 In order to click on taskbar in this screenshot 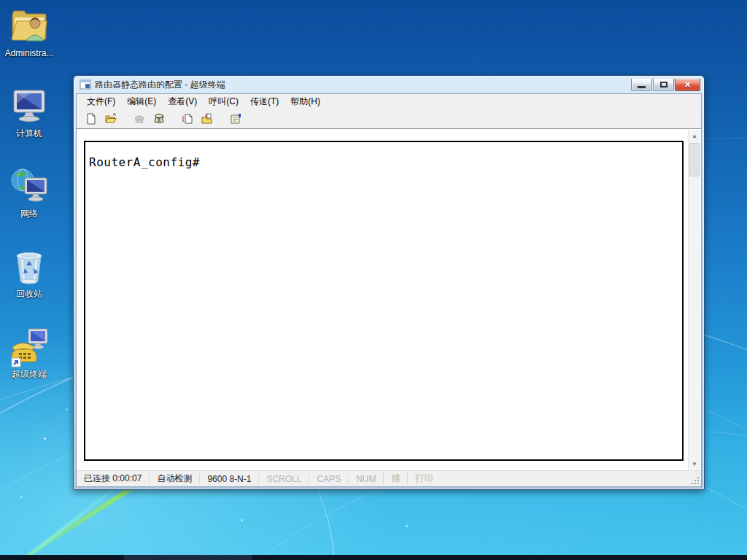, I will do `click(374, 557)`.